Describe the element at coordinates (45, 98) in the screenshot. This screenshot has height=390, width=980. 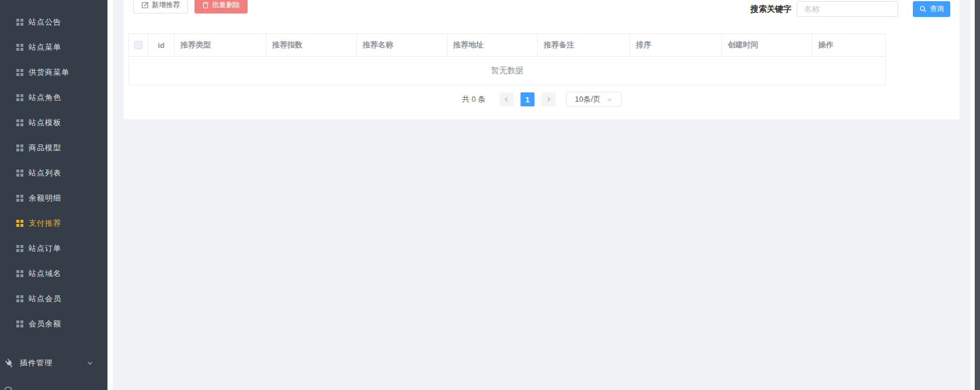
I see `sidebar-item-label: 站点角色` at that location.